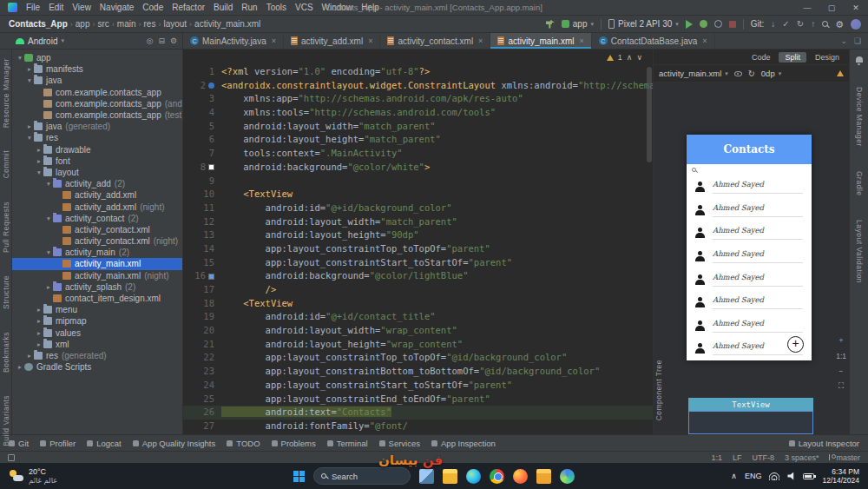 The image size is (868, 489). What do you see at coordinates (418, 386) in the screenshot?
I see `code-line-24: 24 app:layout_constraintStart_toStartOf=…` at bounding box center [418, 386].